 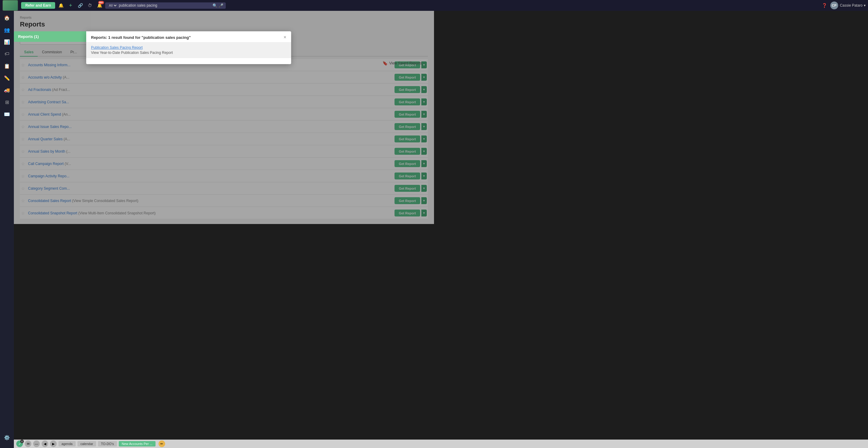 What do you see at coordinates (101, 3) in the screenshot?
I see `notification-badge: 99+` at bounding box center [101, 3].